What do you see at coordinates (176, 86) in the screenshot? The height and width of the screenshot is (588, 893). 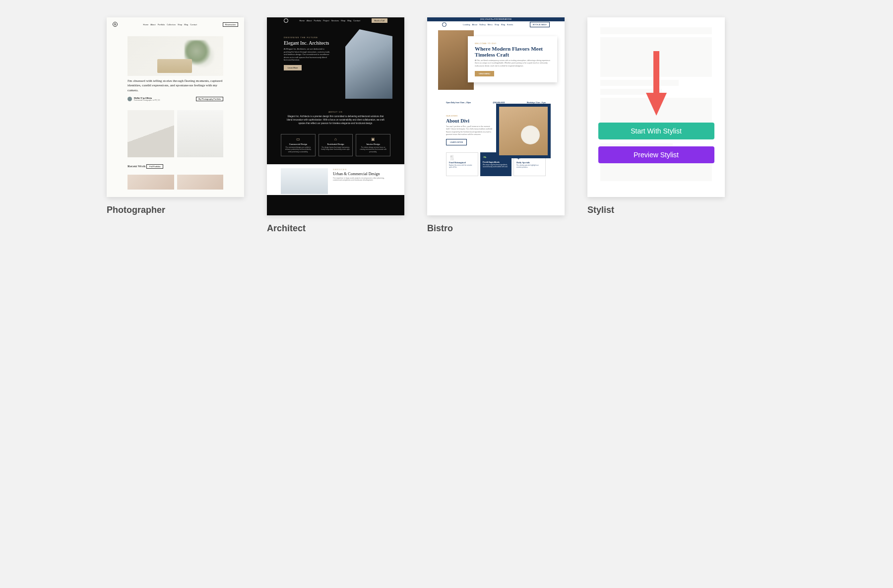 I see `preview-intro-text: I'm obsessed with telling stories throug…` at bounding box center [176, 86].